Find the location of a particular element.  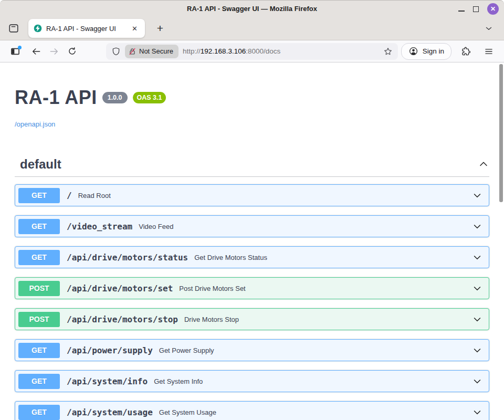

forward-icon is located at coordinates (54, 51).